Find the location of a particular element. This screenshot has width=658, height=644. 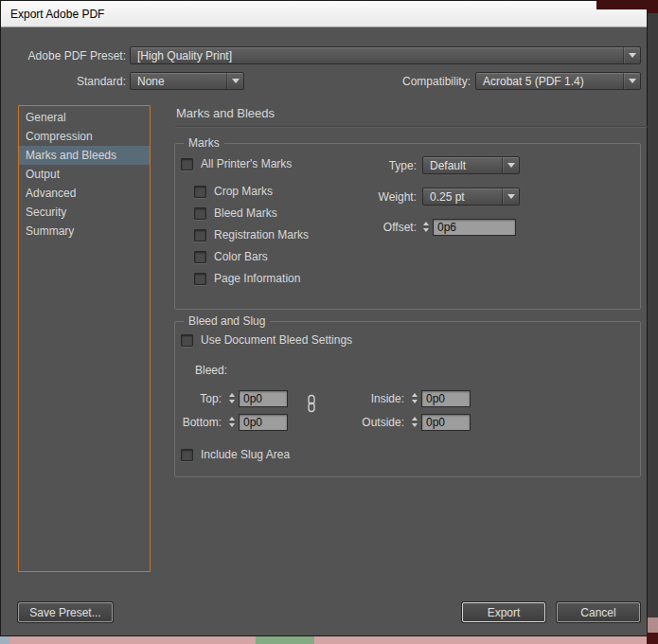

type-label: Type: is located at coordinates (388, 167).